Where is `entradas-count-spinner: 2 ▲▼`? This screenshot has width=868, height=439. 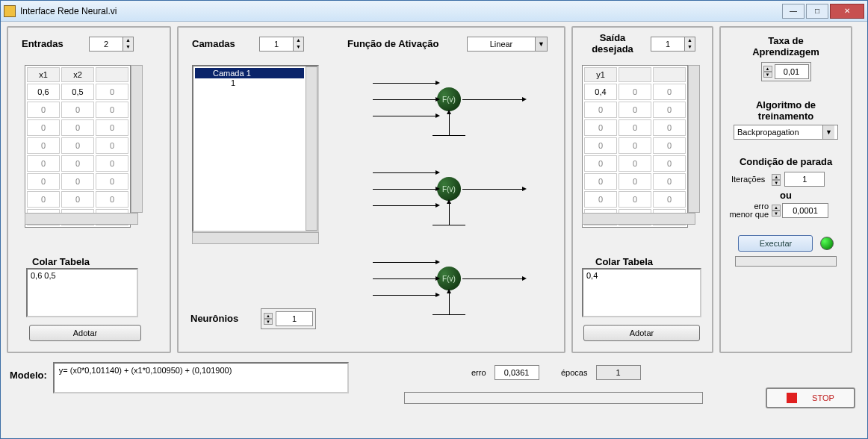 entradas-count-spinner: 2 ▲▼ is located at coordinates (111, 44).